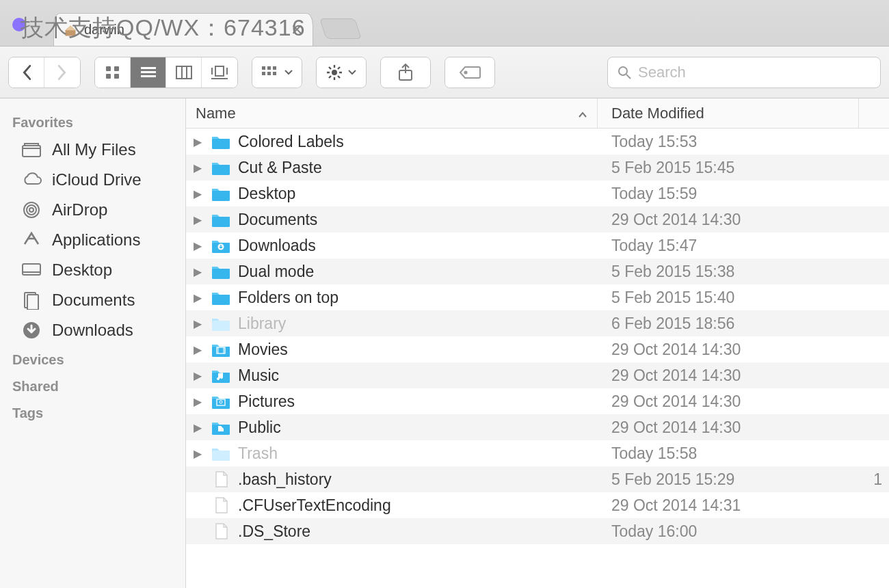  I want to click on file-date: Today 15:47, so click(728, 246).